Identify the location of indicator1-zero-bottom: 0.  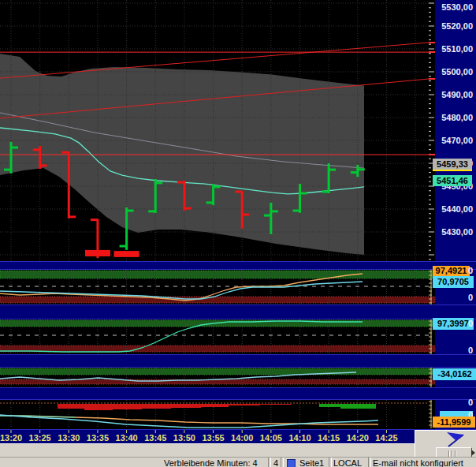
(470, 297).